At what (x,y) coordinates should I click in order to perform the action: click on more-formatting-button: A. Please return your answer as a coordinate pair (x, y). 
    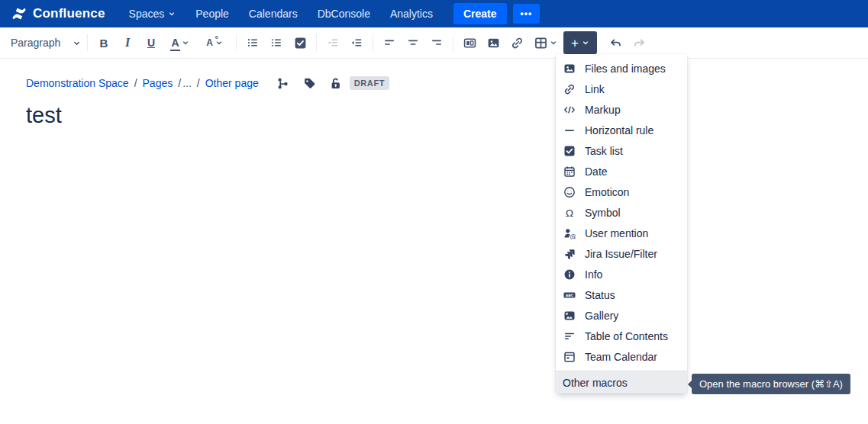
    Looking at the image, I should click on (215, 43).